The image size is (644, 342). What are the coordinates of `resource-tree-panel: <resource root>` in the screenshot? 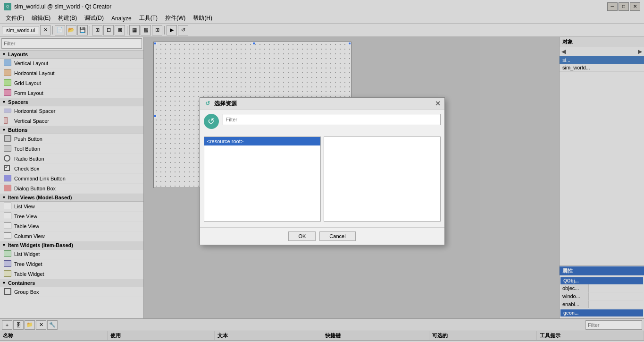 It's located at (262, 179).